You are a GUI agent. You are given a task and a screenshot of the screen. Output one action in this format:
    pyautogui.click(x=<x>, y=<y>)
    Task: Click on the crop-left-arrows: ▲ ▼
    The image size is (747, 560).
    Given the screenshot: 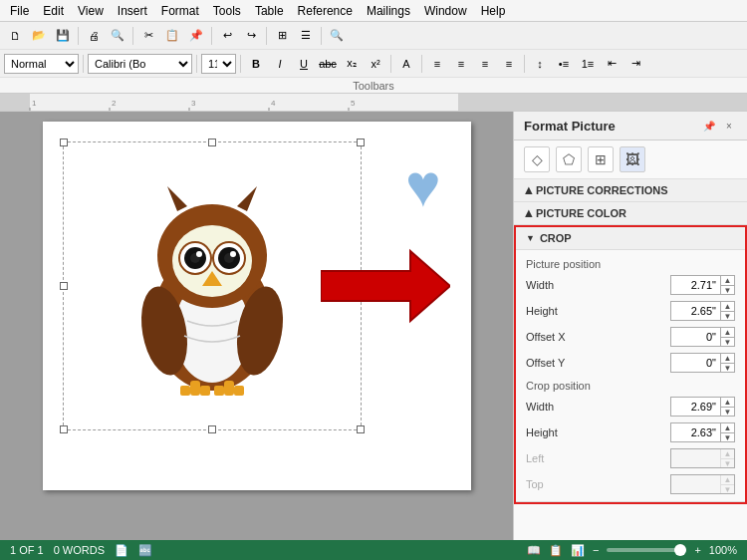 What is the action you would take?
    pyautogui.click(x=727, y=458)
    